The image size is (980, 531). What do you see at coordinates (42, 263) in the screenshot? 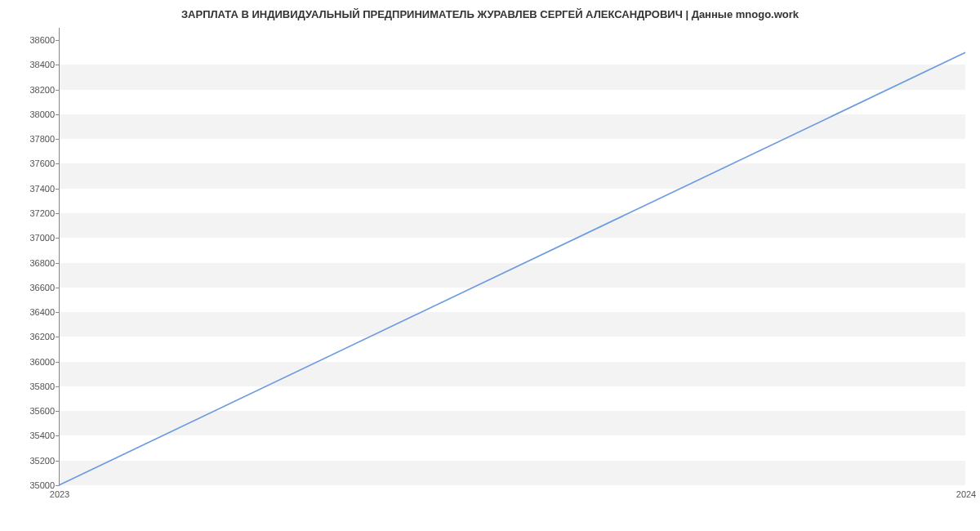
I see `y-tick-label: 36800` at bounding box center [42, 263].